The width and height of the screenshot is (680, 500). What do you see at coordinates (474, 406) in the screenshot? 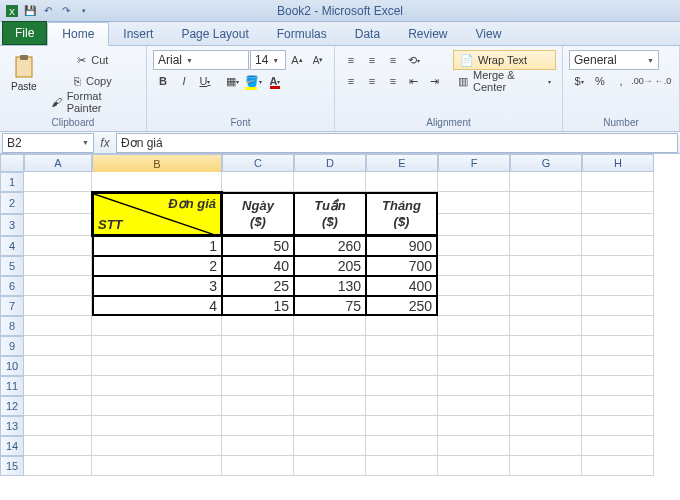
I see `cell-F12` at bounding box center [474, 406].